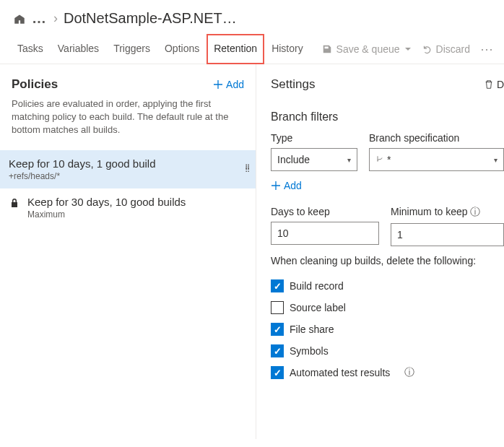  Describe the element at coordinates (448, 235) in the screenshot. I see `min-input: 1` at that location.